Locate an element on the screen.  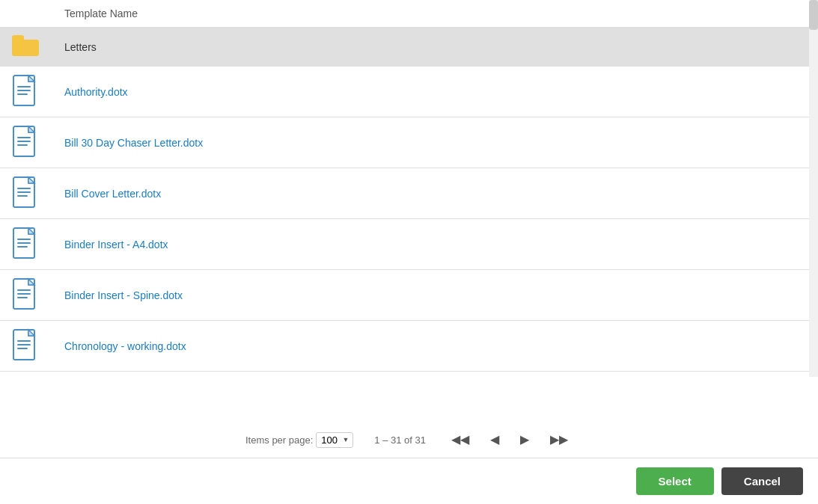
table-row: Bill Cover Letter.dotx is located at coordinates (404, 194).